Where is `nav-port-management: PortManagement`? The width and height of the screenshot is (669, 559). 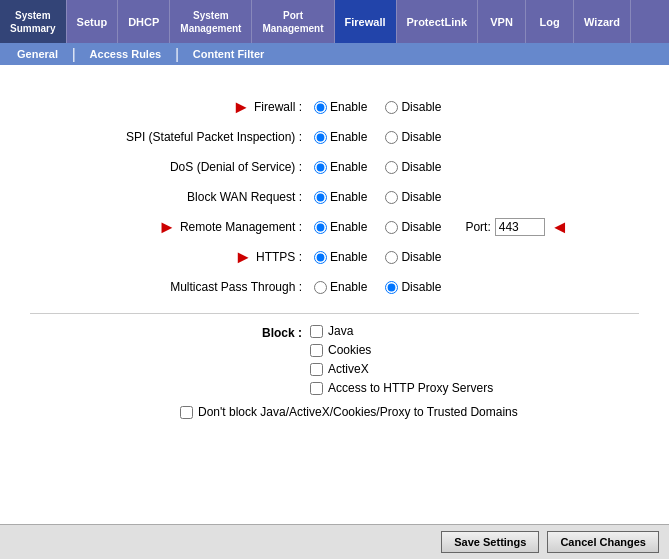 nav-port-management: PortManagement is located at coordinates (293, 22).